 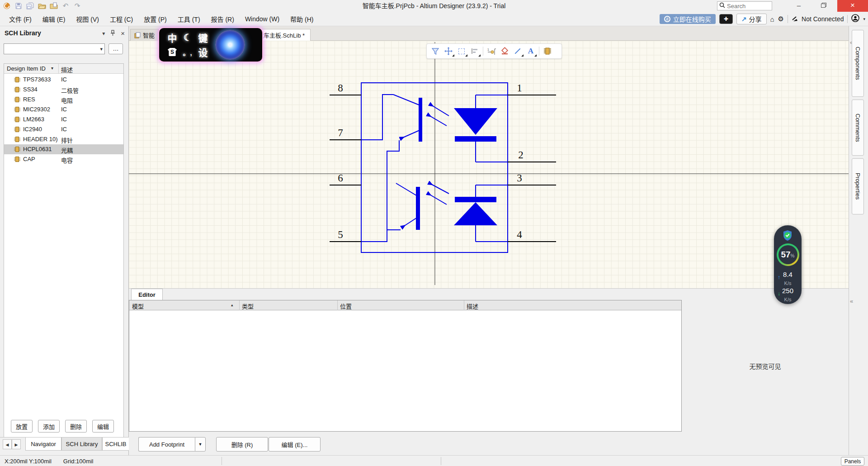 What do you see at coordinates (772, 19) in the screenshot?
I see `home-icon: ⌂` at bounding box center [772, 19].